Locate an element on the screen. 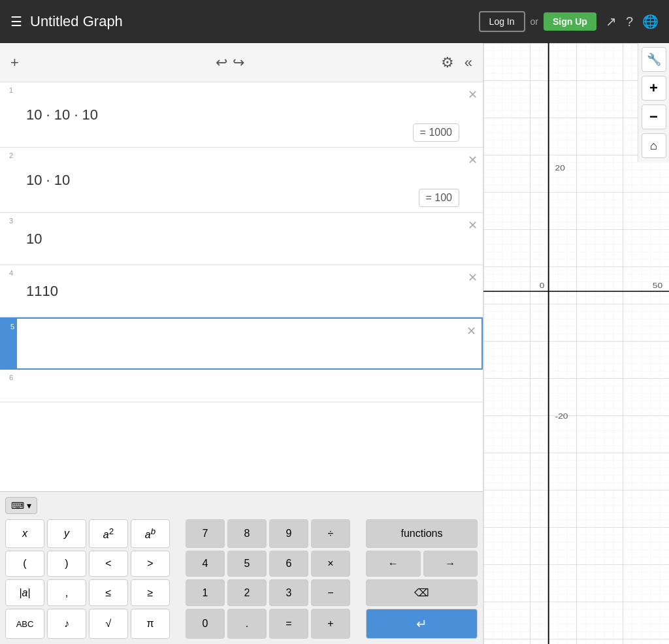  collapse-button: « is located at coordinates (468, 63).